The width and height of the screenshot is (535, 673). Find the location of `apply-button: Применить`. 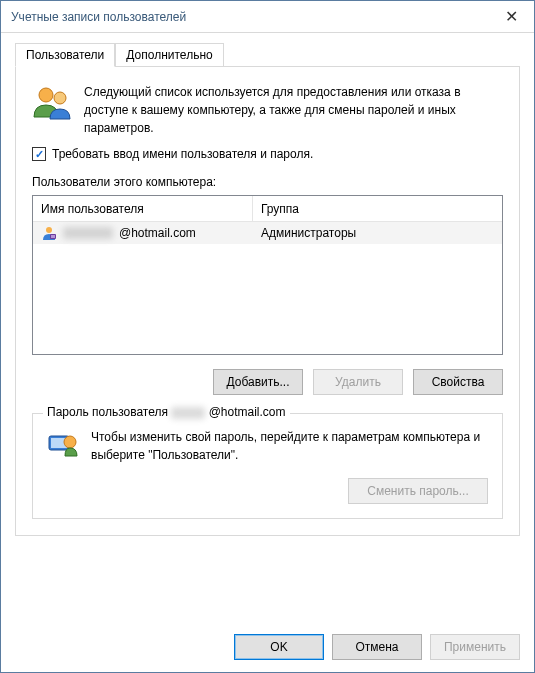

apply-button: Применить is located at coordinates (475, 647).